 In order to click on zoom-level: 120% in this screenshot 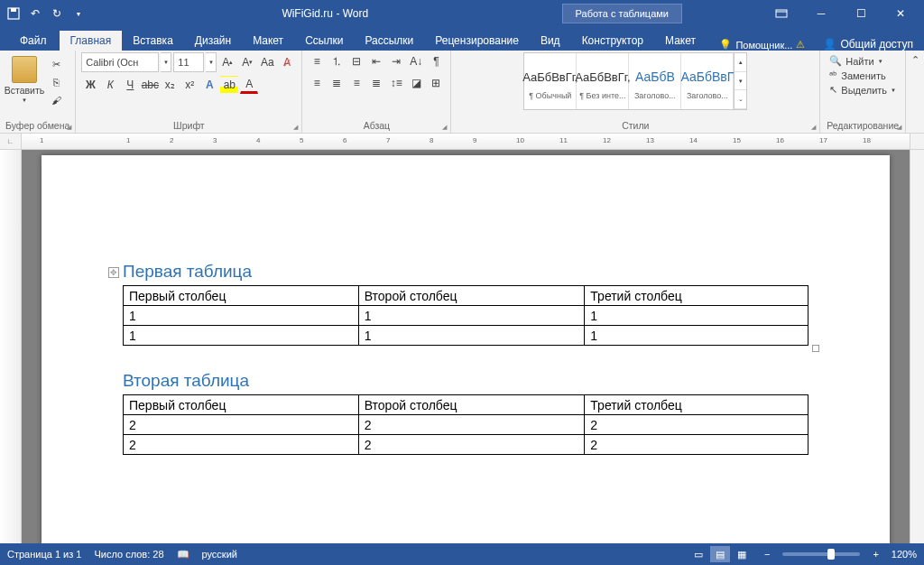, I will do `click(904, 554)`.